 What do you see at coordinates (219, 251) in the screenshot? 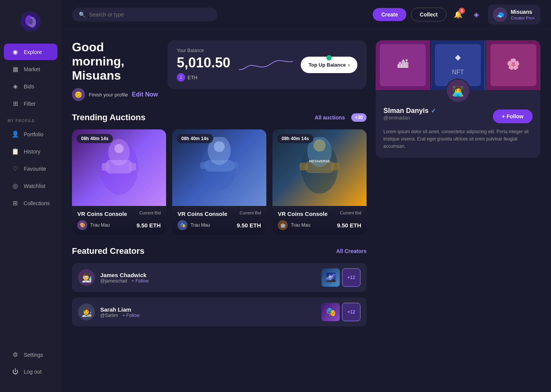
I see `creators-section-header: Featured Creators All Creators` at bounding box center [219, 251].